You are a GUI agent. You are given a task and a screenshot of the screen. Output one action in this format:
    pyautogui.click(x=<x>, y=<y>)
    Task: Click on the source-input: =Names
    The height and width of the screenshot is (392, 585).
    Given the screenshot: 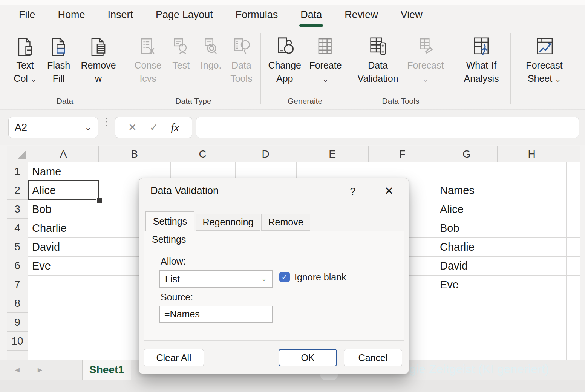 What is the action you would take?
    pyautogui.click(x=216, y=314)
    